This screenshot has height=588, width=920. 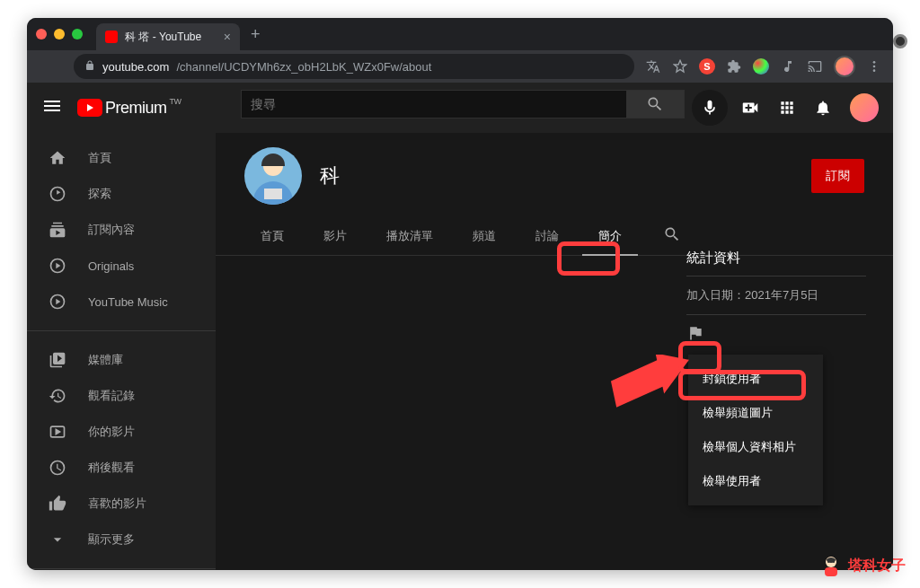 I want to click on star-icon, so click(x=680, y=66).